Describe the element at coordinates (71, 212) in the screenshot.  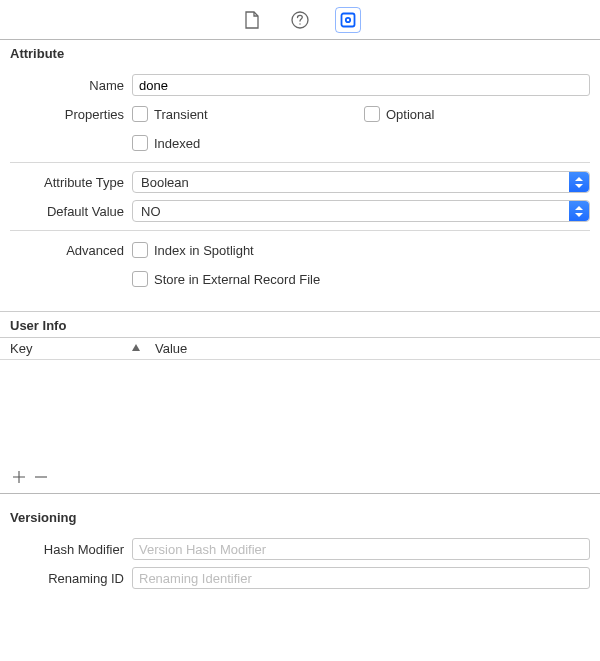
I see `default-value-label: Default Value` at that location.